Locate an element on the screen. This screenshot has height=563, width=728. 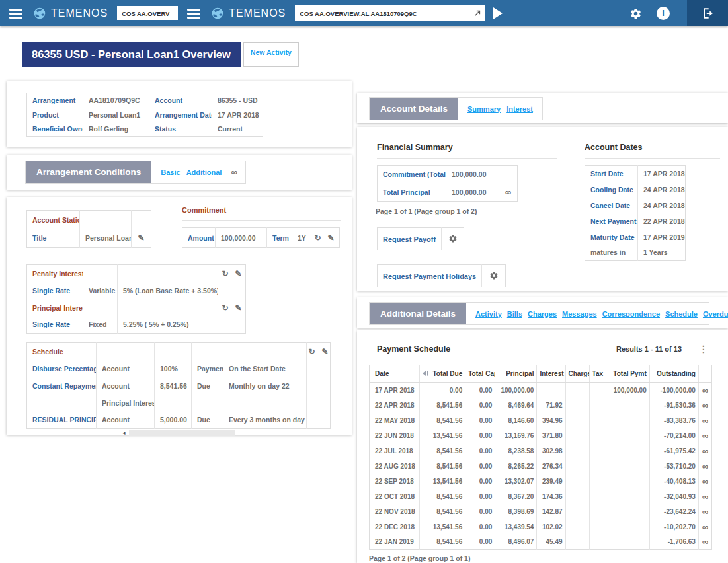
column-header: Date is located at coordinates (395, 374).